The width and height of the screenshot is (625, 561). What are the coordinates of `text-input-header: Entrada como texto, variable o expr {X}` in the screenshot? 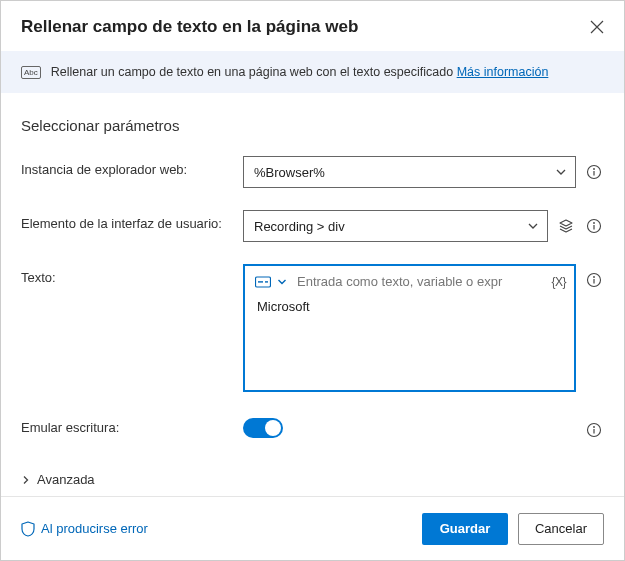 It's located at (410, 282).